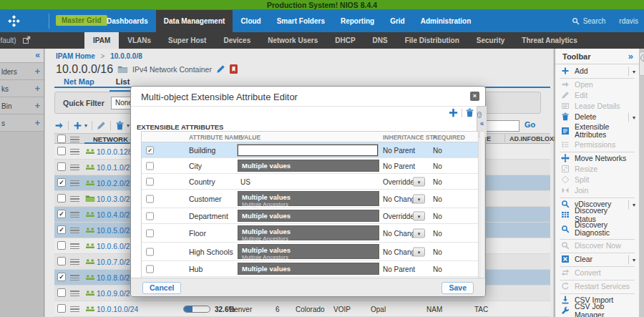  What do you see at coordinates (117, 309) in the screenshot?
I see `network-link: 10.0.10.0/24` at bounding box center [117, 309].